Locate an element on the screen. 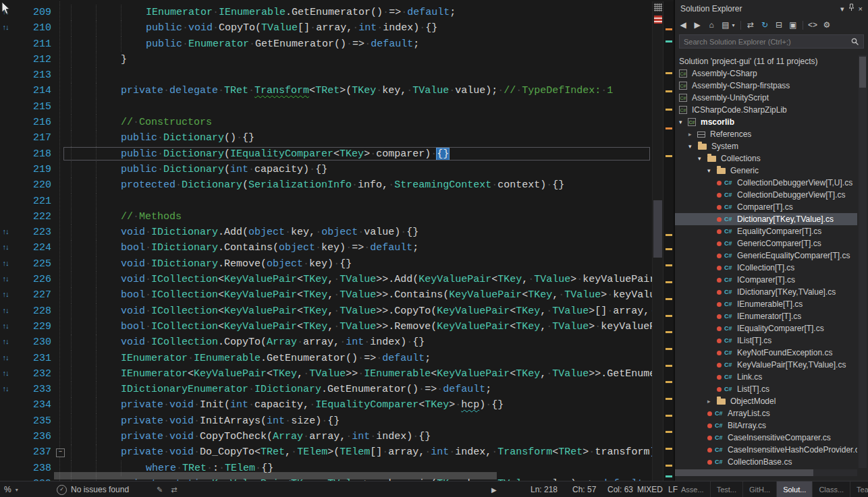 Image resolution: width=868 pixels, height=497 pixels. code-line: 220protected·Dictionary(SerializationInf… is located at coordinates (326, 185).